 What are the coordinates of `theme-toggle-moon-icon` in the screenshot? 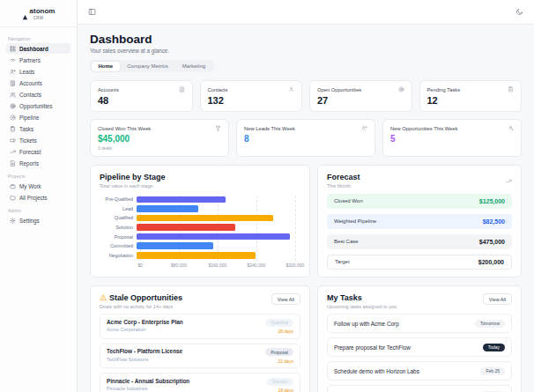 It's located at (520, 12).